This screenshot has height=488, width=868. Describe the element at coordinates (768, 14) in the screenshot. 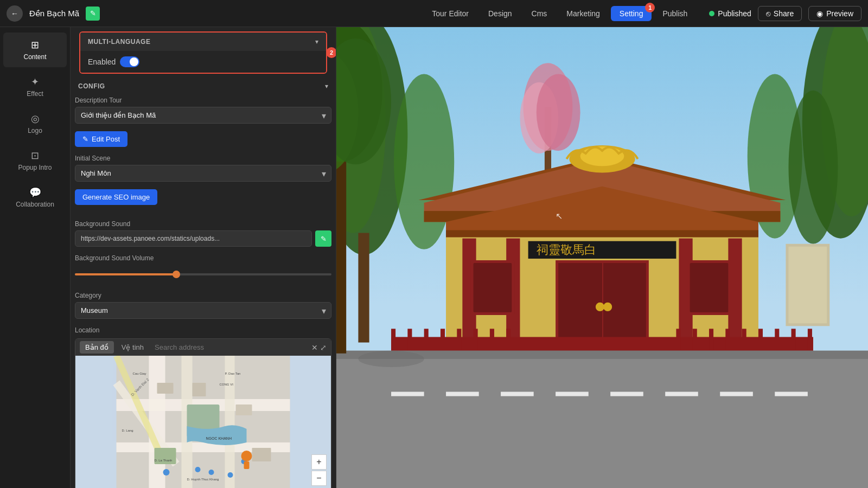

I see `share-icon: ⎋` at that location.